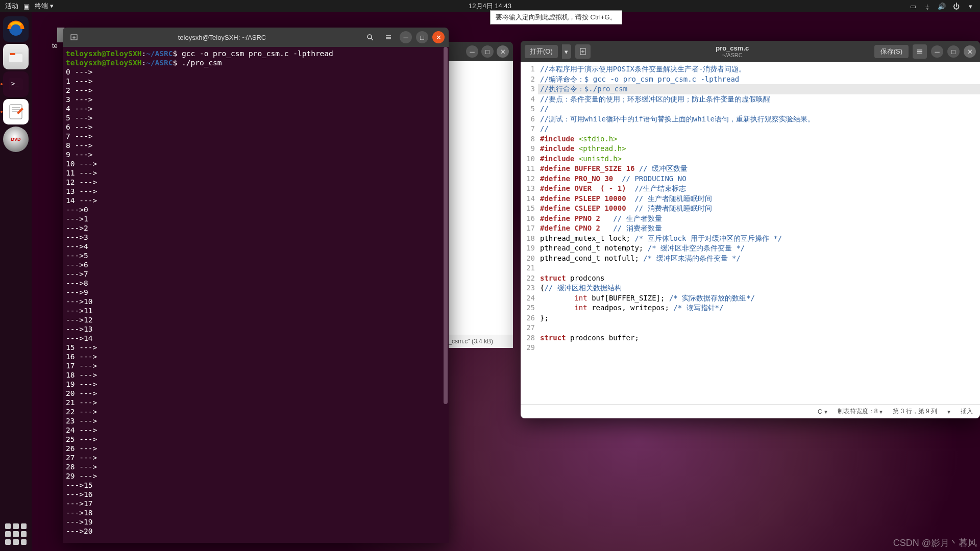  I want to click on activities-button: 活动, so click(12, 6).